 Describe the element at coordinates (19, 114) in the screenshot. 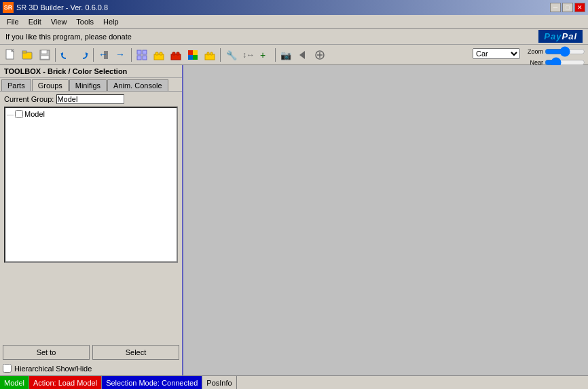

I see `tree-checkbox-model` at that location.